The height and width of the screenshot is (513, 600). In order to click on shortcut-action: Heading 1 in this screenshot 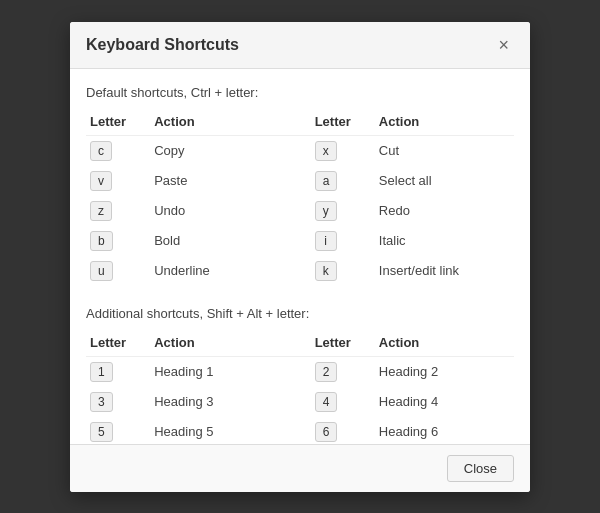, I will do `click(220, 372)`.